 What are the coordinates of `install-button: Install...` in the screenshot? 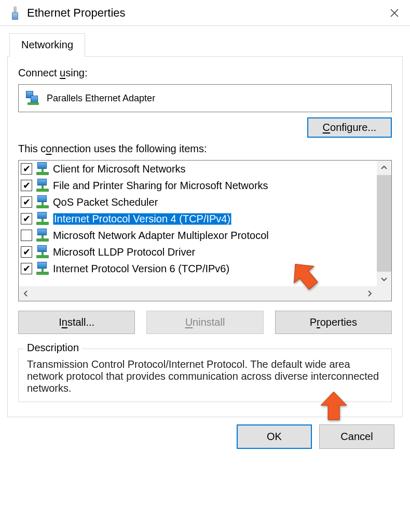 It's located at (77, 322).